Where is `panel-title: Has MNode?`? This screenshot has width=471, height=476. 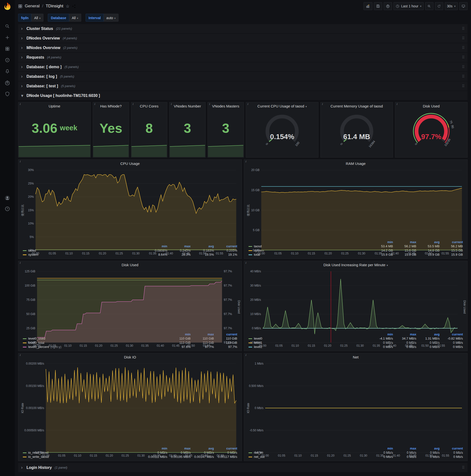 panel-title: Has MNode? is located at coordinates (111, 106).